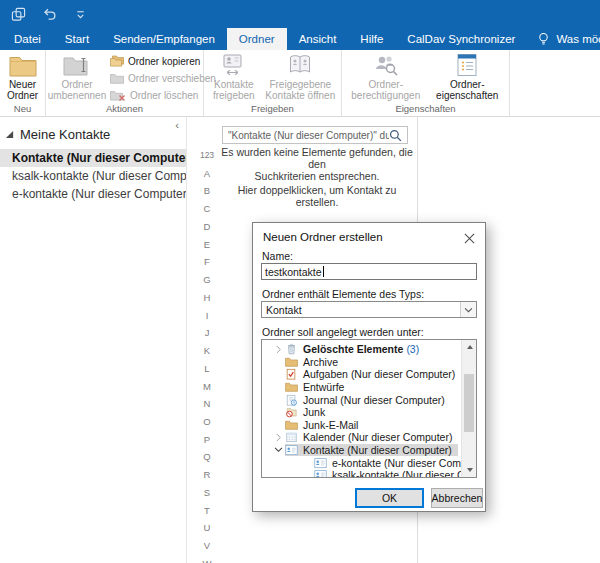 This screenshot has width=600, height=563. Describe the element at coordinates (372, 39) in the screenshot. I see `tab-hilfe: Hilfe` at that location.